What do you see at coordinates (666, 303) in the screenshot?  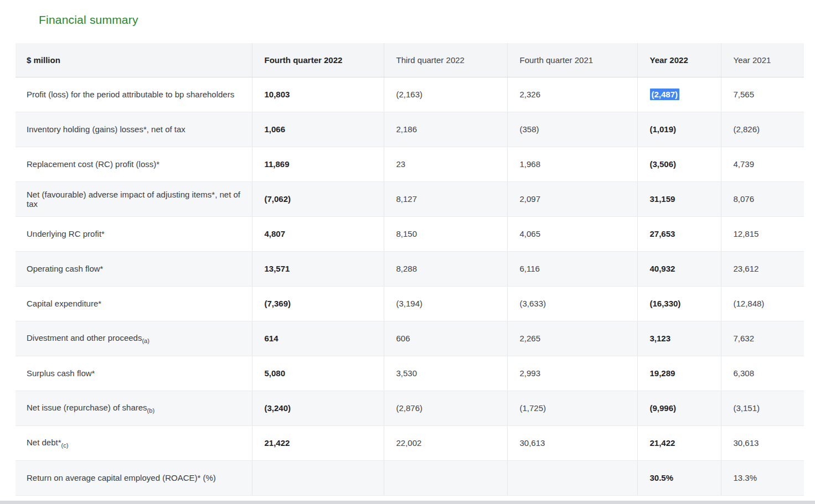 I see `cell-value: (16,330)` at bounding box center [666, 303].